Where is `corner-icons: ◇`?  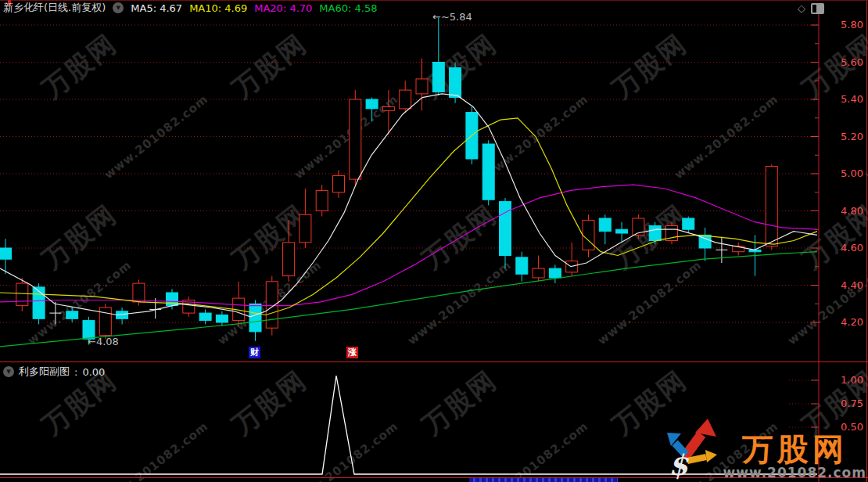
corner-icons: ◇ is located at coordinates (811, 8).